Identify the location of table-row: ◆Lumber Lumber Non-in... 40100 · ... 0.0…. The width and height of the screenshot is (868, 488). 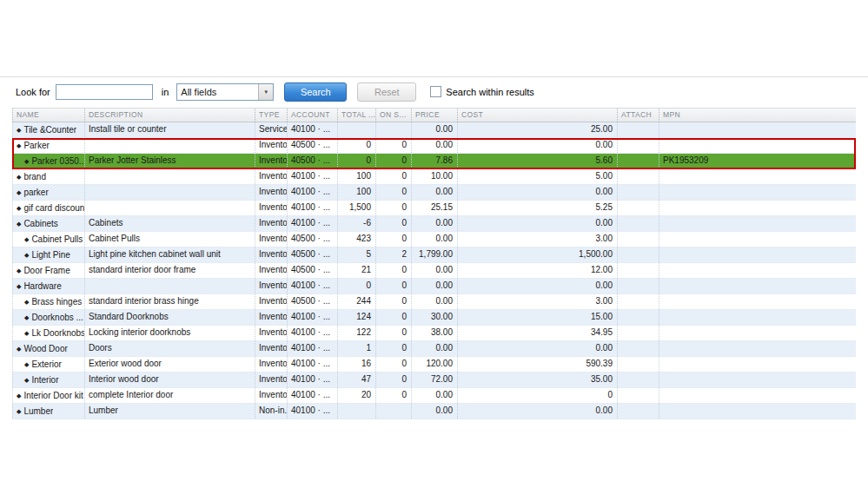
(434, 412).